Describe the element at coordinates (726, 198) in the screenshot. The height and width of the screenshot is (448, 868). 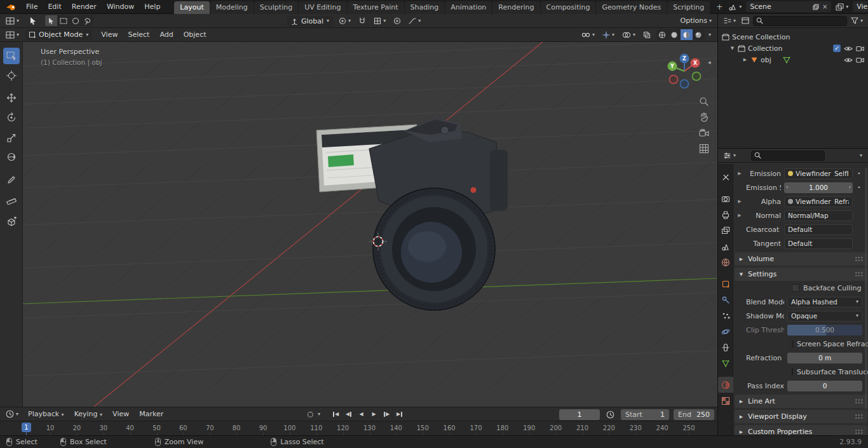
I see `tab-render-properties` at that location.